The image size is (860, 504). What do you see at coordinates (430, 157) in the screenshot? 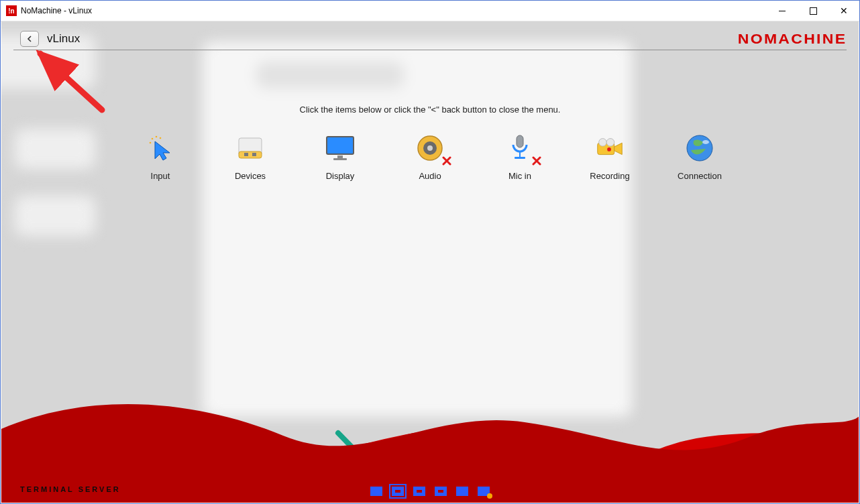
I see `menu-grid: Input Devices` at bounding box center [430, 157].